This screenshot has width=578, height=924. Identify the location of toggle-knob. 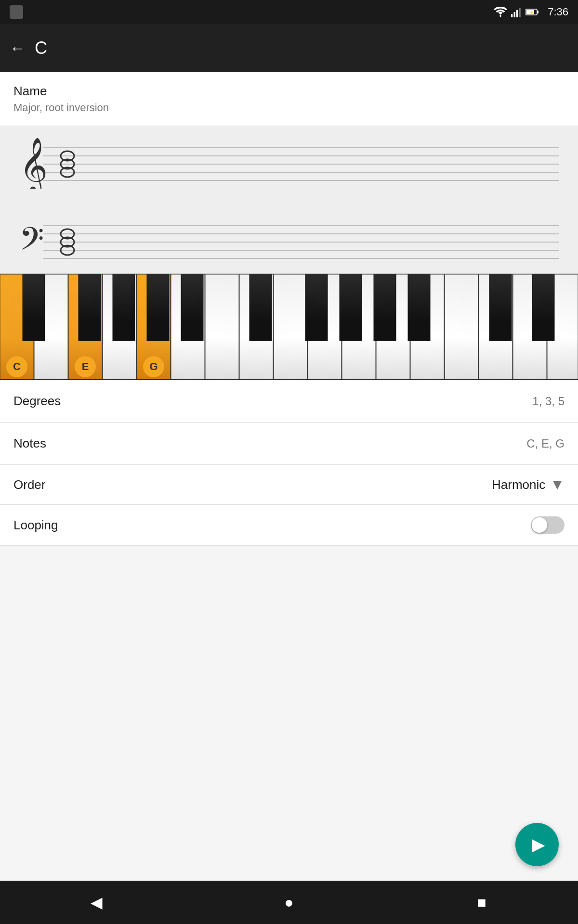
(539, 525).